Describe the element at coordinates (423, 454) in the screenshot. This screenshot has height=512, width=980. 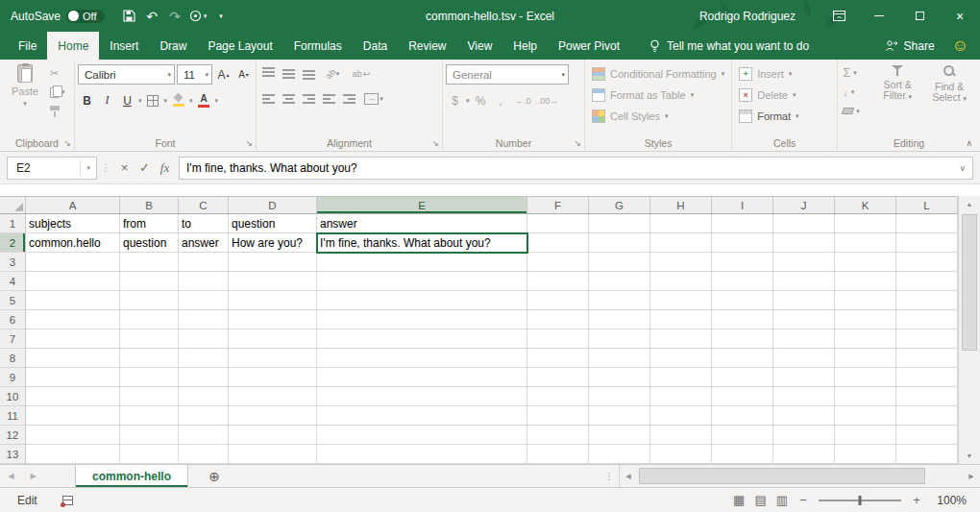
I see `cell-E13` at that location.